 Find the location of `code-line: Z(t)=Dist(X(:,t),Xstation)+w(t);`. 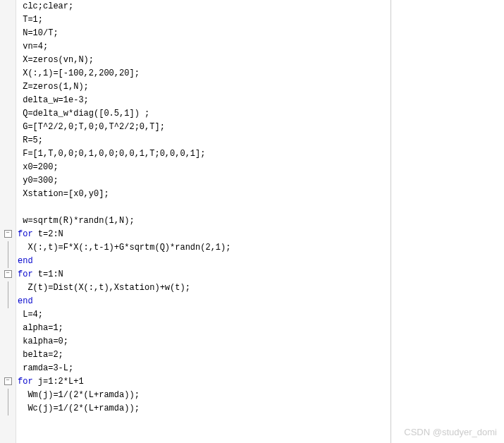

code-line: Z(t)=Dist(X(:,t),Xstation)+w(t); is located at coordinates (204, 288).